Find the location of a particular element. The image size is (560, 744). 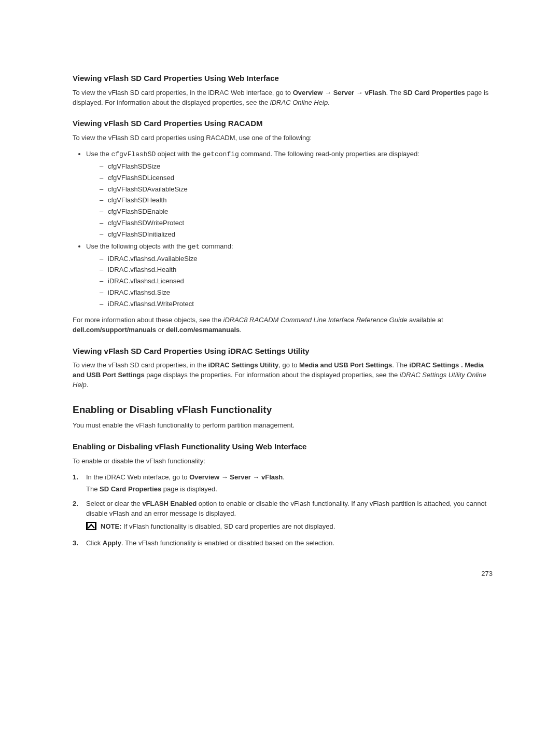

step-1-line2: The SD Card Properties page is displayed… is located at coordinates (289, 490).